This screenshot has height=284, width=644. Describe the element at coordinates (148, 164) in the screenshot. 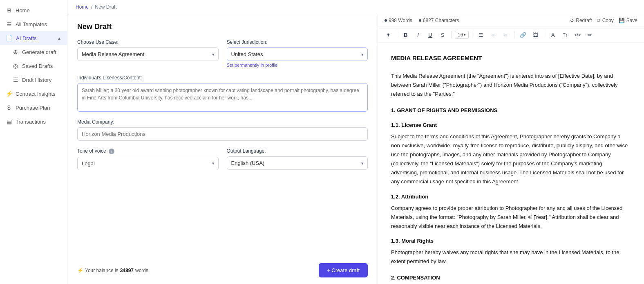

I see `tone-select-wrapper: Legal` at that location.